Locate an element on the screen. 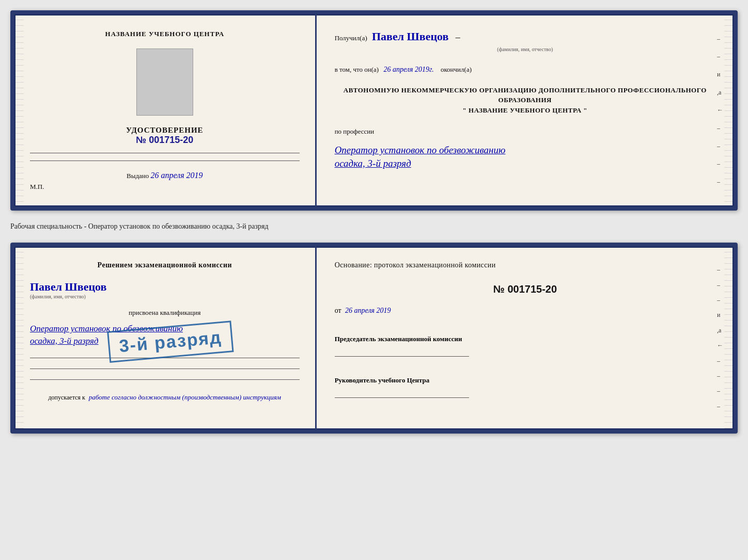 The image size is (748, 560). doc1-issued-label: Выдано is located at coordinates (137, 175).